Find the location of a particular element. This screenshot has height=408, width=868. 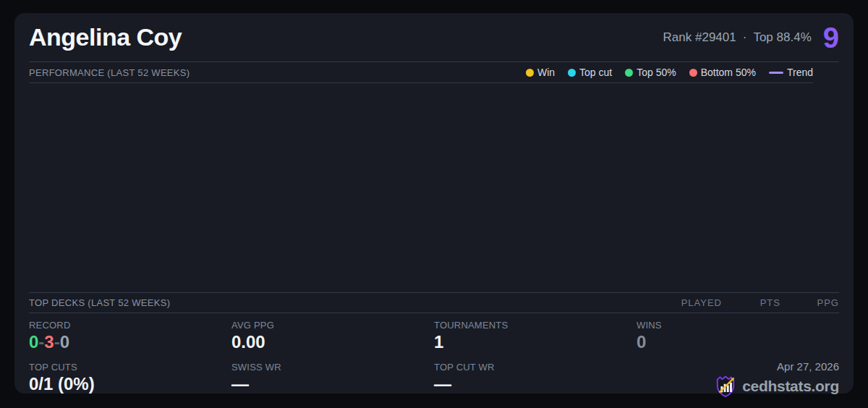

stat-label: SWISS WR is located at coordinates (333, 367).